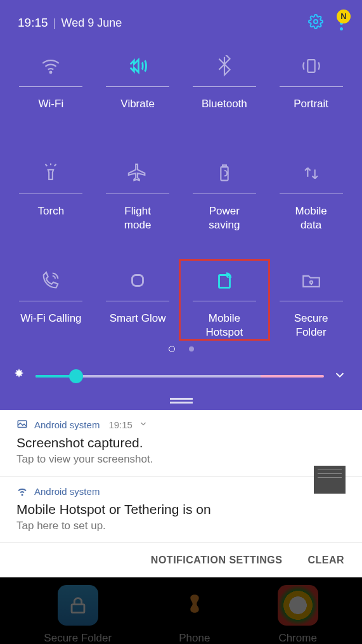 The image size is (362, 644). I want to click on phone-icon, so click(195, 605).